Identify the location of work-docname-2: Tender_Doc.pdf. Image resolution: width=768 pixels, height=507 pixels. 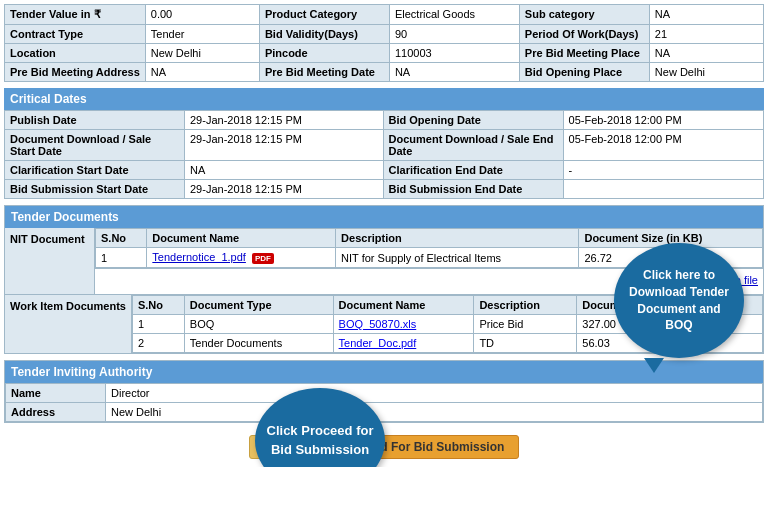
(404, 344).